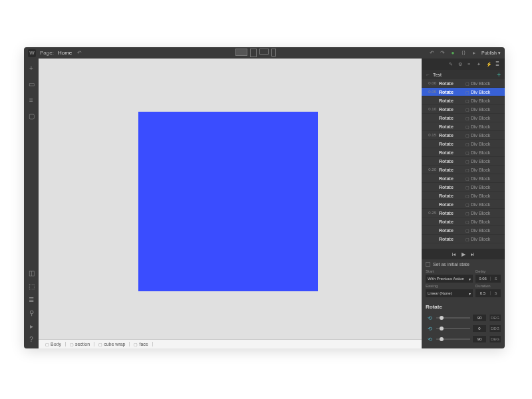 The height and width of the screenshot is (399, 532). Describe the element at coordinates (488, 279) in the screenshot. I see `delay-input: 0.05 S` at that location.